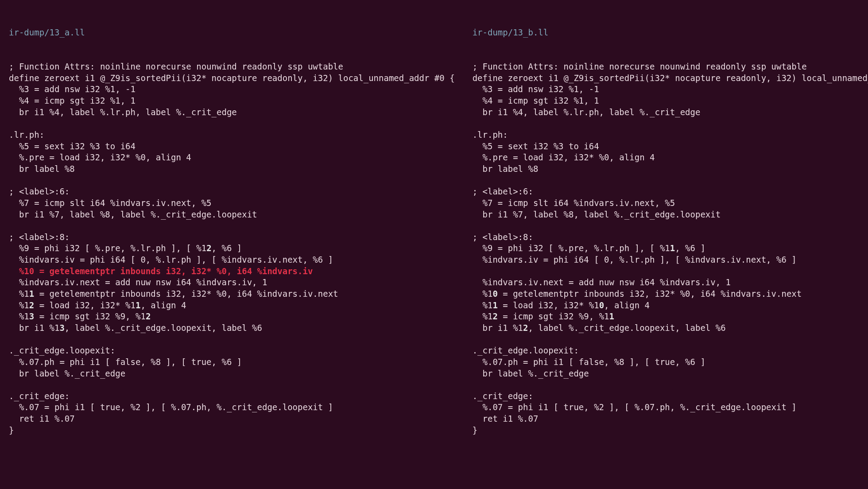 Image resolution: width=868 pixels, height=489 pixels. Describe the element at coordinates (34, 328) in the screenshot. I see `code-text: br i1 %1` at that location.